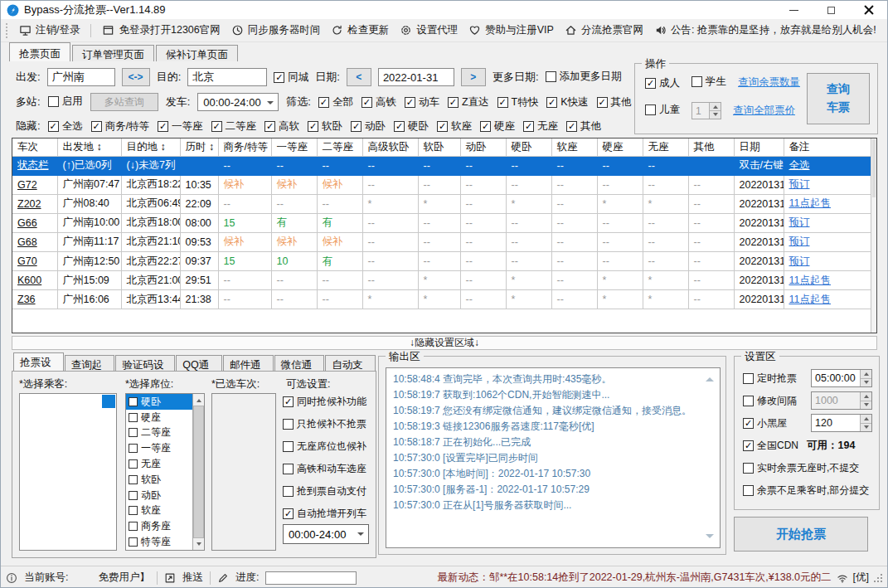 Image resolution: width=888 pixels, height=588 pixels. I want to click on settings-value-stepper: 120, so click(842, 423).